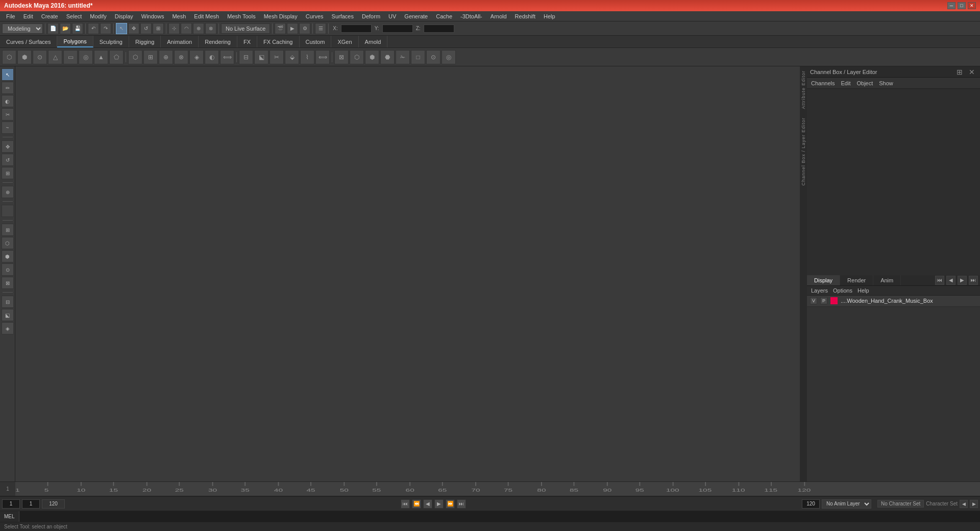 The image size is (980, 531). Describe the element at coordinates (972, 72) in the screenshot. I see `close-panel-btn: ✕` at that location.